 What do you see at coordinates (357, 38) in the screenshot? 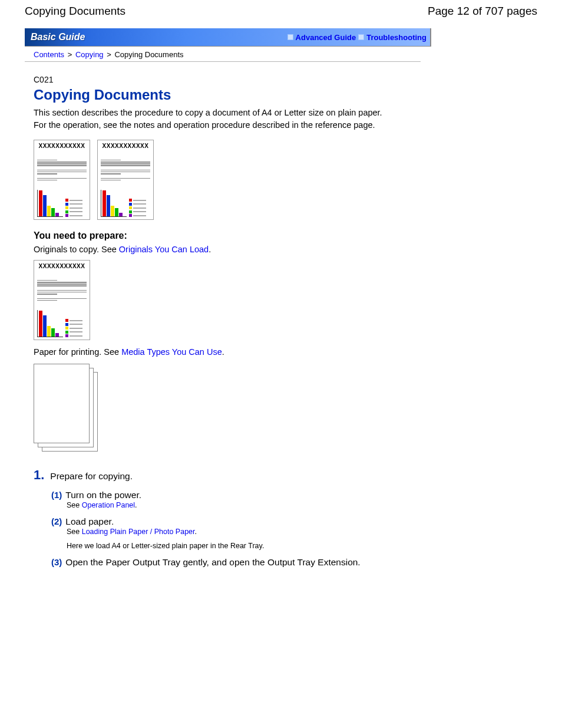
I see `banner-links: Advanced Guide Troubleshooting` at bounding box center [357, 38].